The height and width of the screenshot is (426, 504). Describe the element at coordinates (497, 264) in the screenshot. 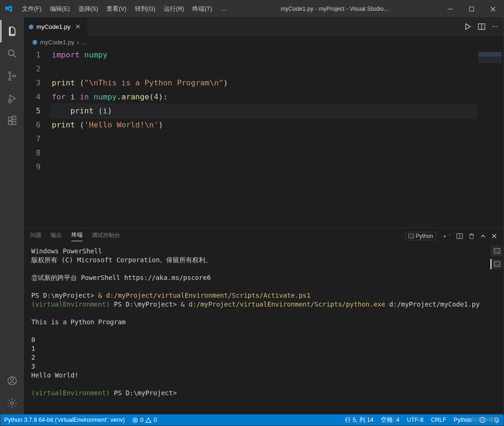

I see `terminal-instance-2-icon` at that location.